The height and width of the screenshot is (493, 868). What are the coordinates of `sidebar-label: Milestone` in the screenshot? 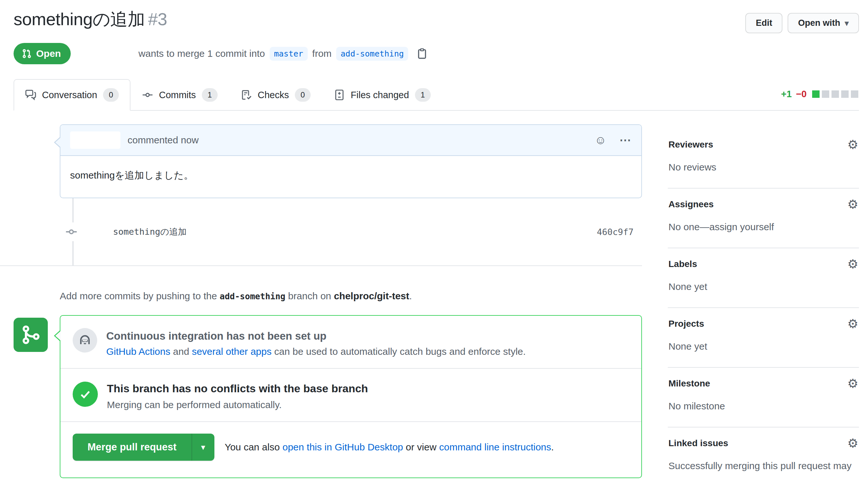 It's located at (690, 384).